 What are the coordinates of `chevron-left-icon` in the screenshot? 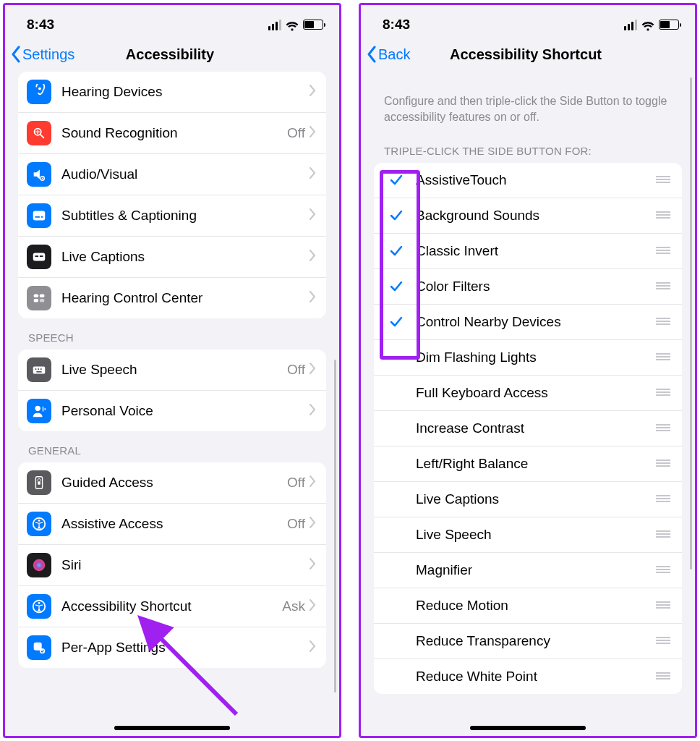 It's located at (16, 54).